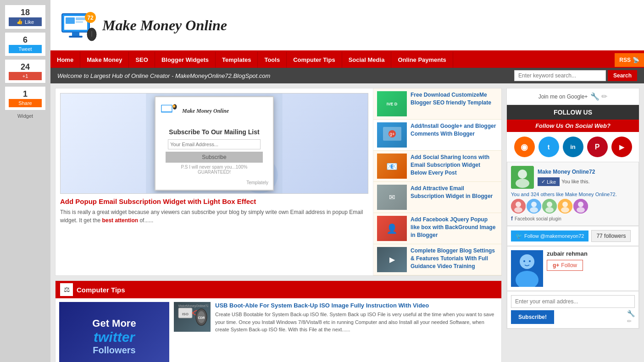 The image size is (644, 362). I want to click on like-button: Like, so click(25, 22).